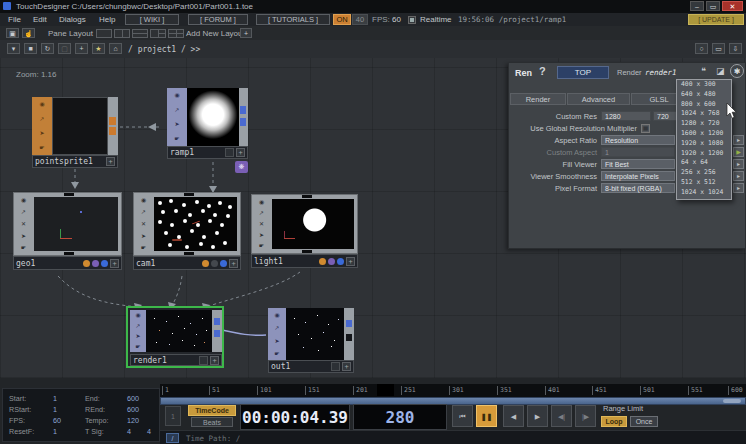  I want to click on timecode-mode-button: TimeCode, so click(212, 410).